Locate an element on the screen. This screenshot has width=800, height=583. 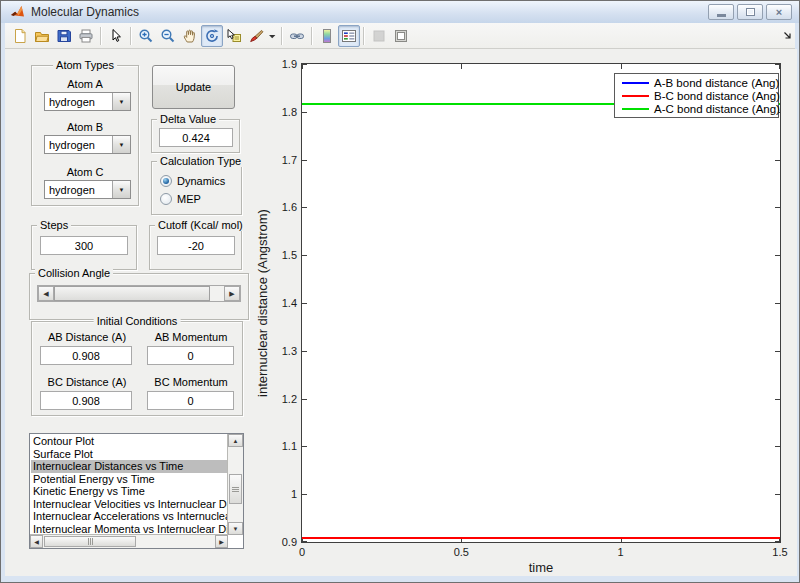
listbox-item: Kinetic Energy vs Time is located at coordinates (129, 492).